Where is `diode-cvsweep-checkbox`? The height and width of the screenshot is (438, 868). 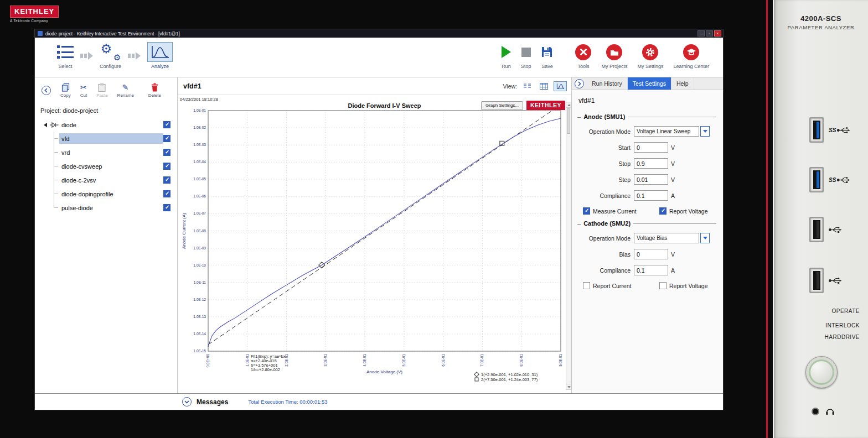 diode-cvsweep-checkbox is located at coordinates (167, 166).